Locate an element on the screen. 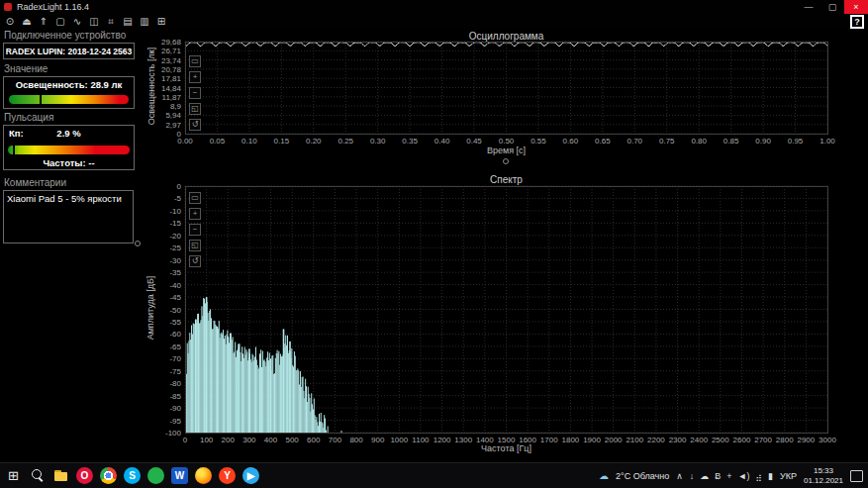 Image resolution: width=868 pixels, height=488 pixels. waveform-mode-button: ∿ is located at coordinates (77, 22).